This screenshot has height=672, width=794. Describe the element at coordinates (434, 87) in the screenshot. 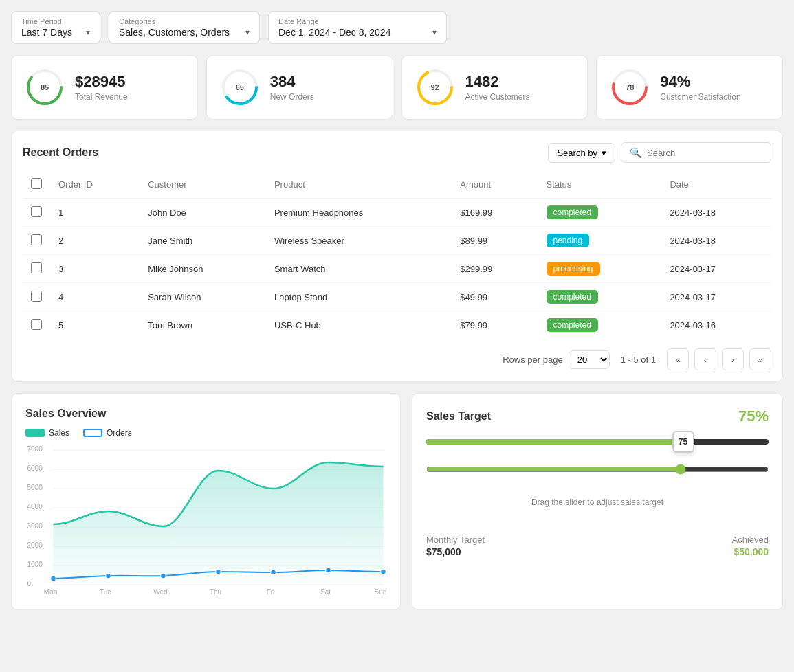

I see `donut-label-customers: 92` at that location.